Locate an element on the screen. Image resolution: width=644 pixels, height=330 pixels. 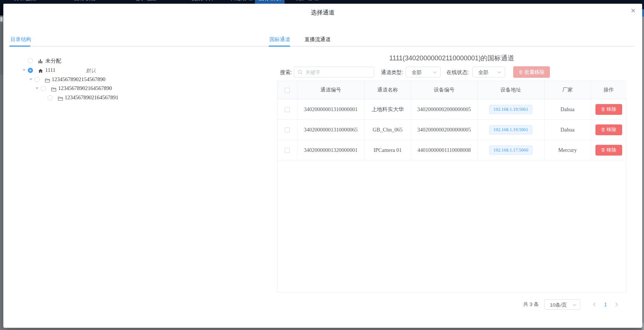
select-all-checkbox is located at coordinates (287, 90).